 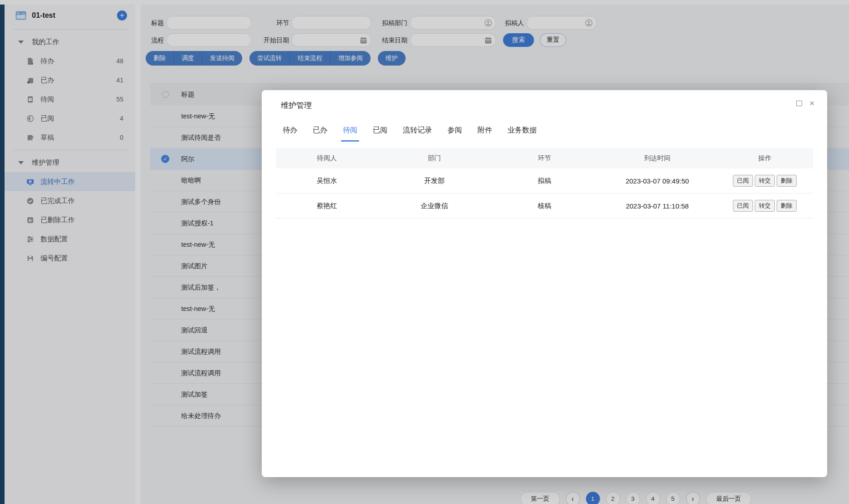 I want to click on modal-table-row: 蔡艳红 企业微信 核稿 2023-03-07 11:10:58 已阅 转交 删除, so click(x=544, y=206).